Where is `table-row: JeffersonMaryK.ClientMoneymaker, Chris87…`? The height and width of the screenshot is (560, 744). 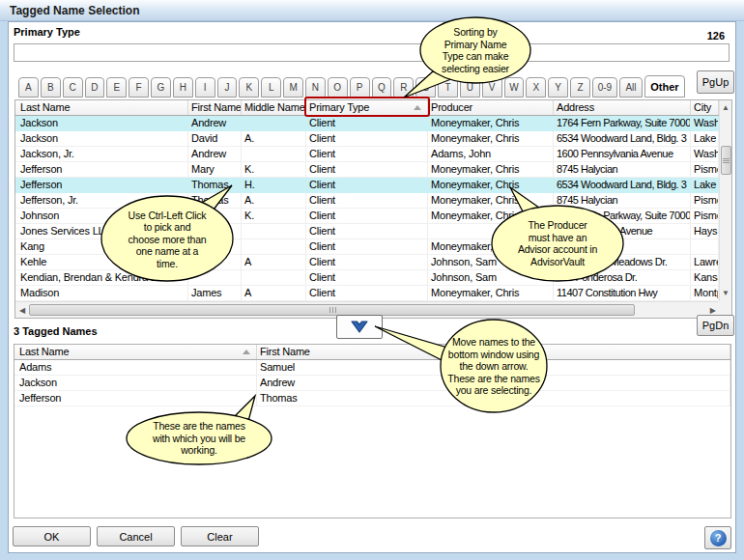
table-row: JeffersonMaryK.ClientMoneymaker, Chris87… is located at coordinates (373, 170).